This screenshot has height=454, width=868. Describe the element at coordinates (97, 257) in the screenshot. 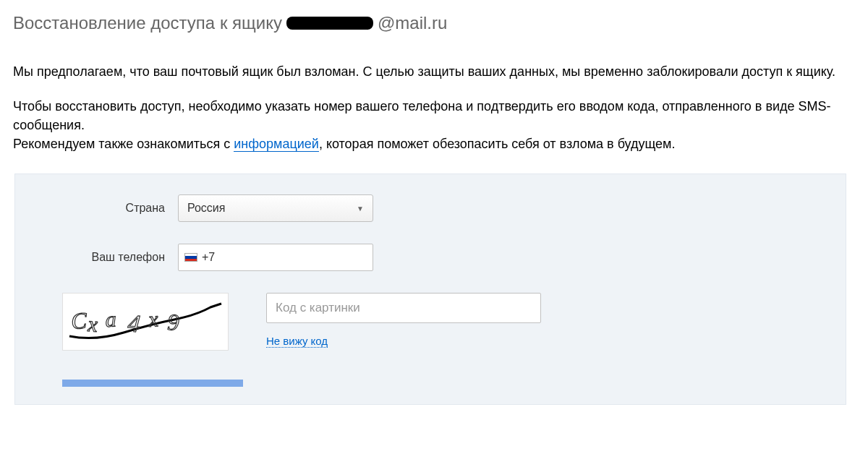

I see `phone-label: Ваш телефон` at that location.